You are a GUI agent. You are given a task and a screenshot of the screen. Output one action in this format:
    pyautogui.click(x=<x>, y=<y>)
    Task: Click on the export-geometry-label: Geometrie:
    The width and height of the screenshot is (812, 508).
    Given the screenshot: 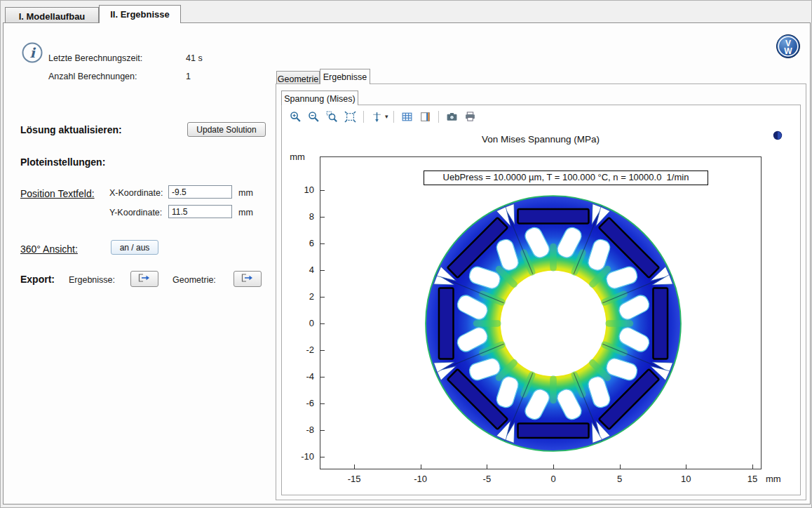 What is the action you would take?
    pyautogui.click(x=194, y=280)
    